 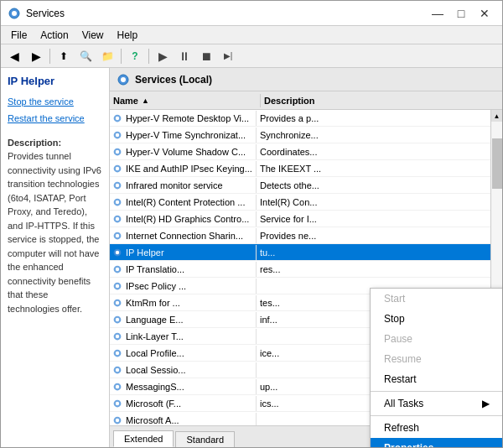 I want to click on row-name-cell: Local Sessio..., so click(x=183, y=370).